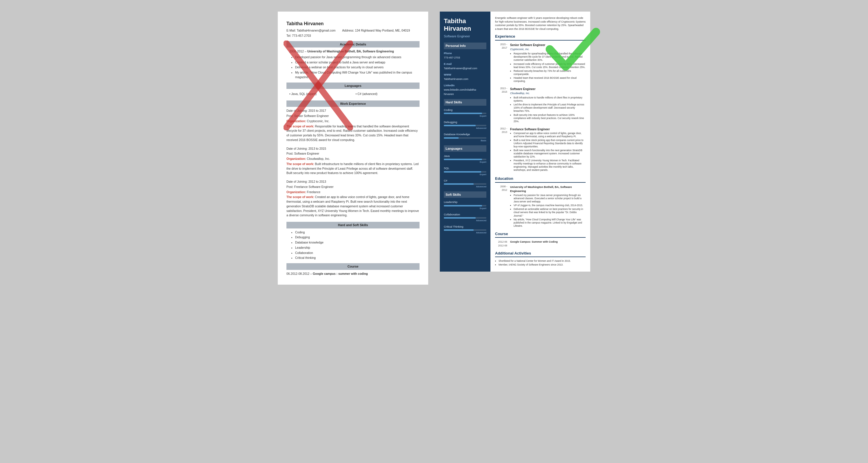 The height and width of the screenshot is (463, 868). I want to click on course-years: 2012-062012-08, so click(501, 244).